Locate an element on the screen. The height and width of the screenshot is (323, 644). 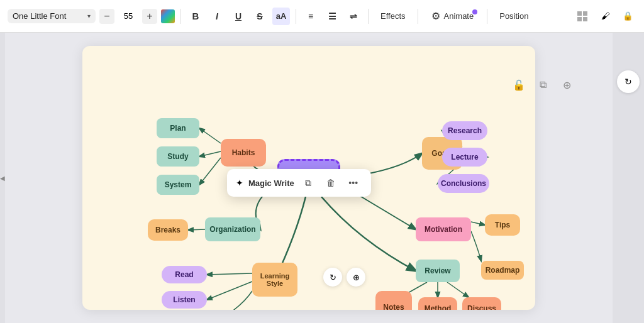
bold-button: B is located at coordinates (196, 16).